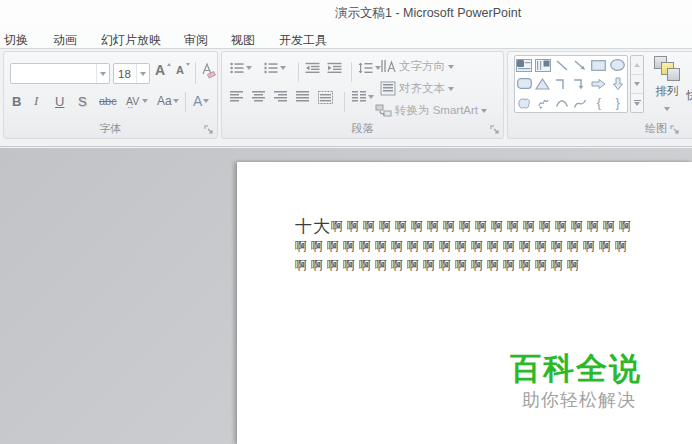  I want to click on italic-button: I, so click(36, 101).